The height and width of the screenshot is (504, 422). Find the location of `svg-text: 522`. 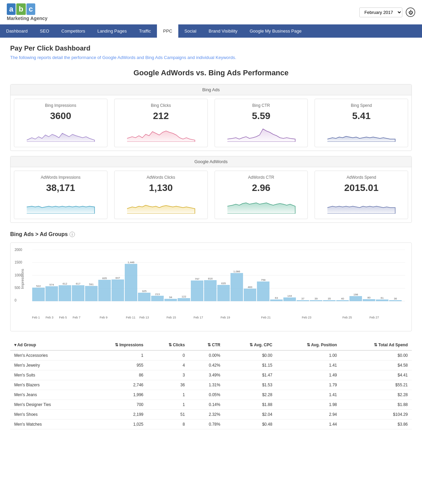

svg-text: 522 is located at coordinates (39, 286).